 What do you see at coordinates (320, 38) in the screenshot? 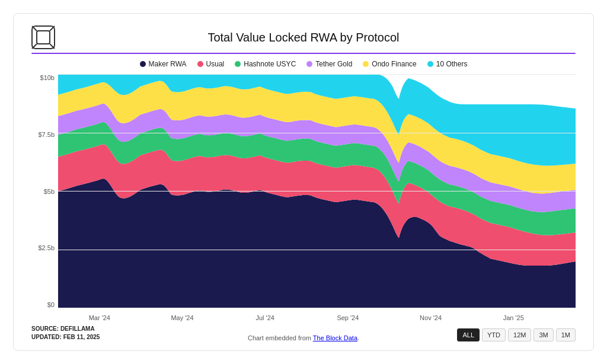
I see `chart-title: Total Value Locked RWA by Protocol` at bounding box center [320, 38].